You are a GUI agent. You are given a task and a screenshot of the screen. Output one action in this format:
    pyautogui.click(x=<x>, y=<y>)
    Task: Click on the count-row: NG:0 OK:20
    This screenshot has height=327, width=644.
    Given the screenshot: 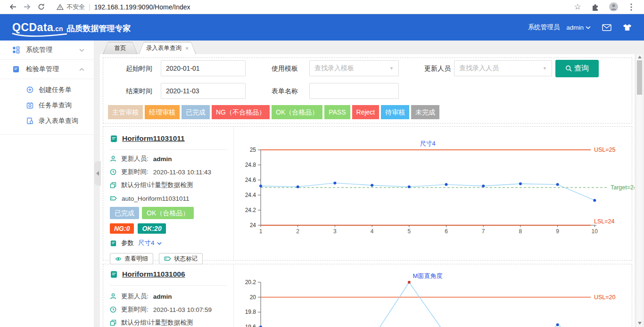 What is the action you would take?
    pyautogui.click(x=168, y=229)
    